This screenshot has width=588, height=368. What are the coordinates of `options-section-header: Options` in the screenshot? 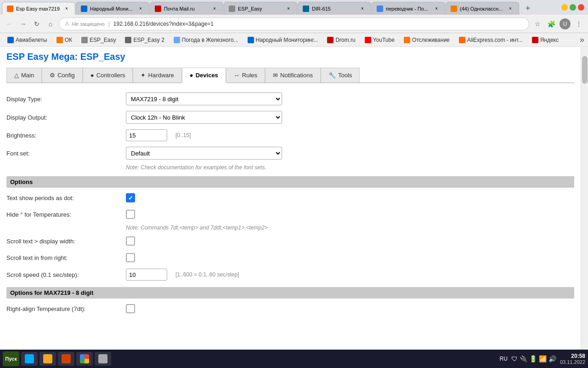 It's located at (290, 182).